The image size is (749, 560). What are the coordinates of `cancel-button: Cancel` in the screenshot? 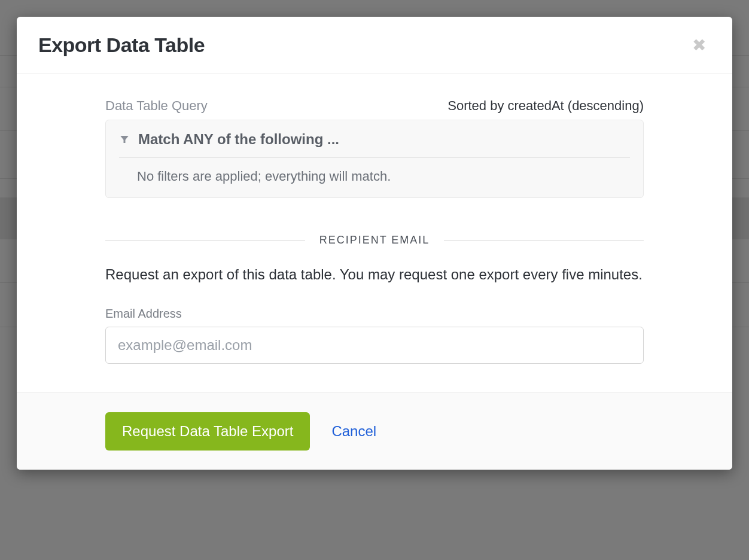 It's located at (354, 431).